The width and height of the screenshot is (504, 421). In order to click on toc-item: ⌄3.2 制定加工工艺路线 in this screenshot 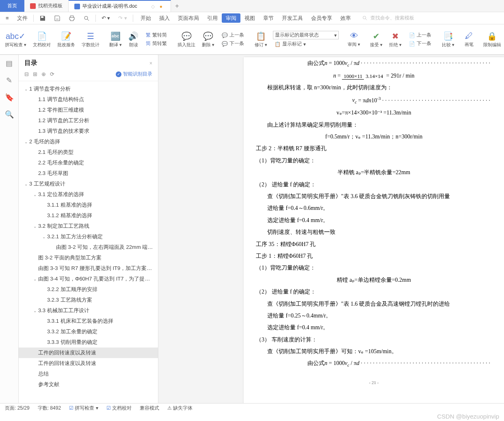, I will do `click(89, 226)`.